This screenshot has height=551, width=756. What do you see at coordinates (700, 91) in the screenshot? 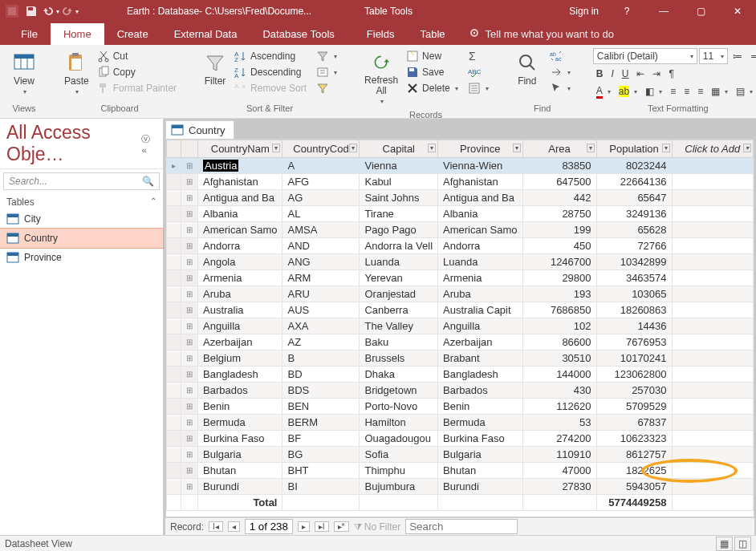
I see `align-right-button: ≡` at bounding box center [700, 91].